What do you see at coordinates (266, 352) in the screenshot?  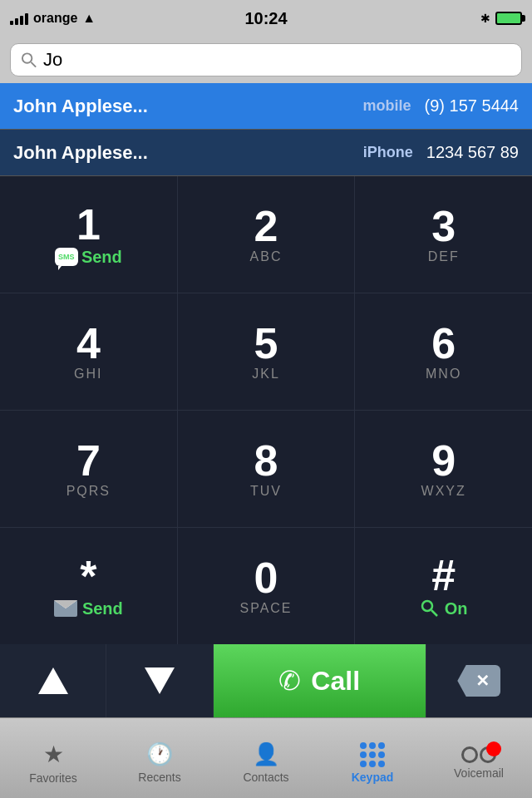 I see `dialpad-row-2: 4 GHI 5 JKL 6 MNO` at bounding box center [266, 352].